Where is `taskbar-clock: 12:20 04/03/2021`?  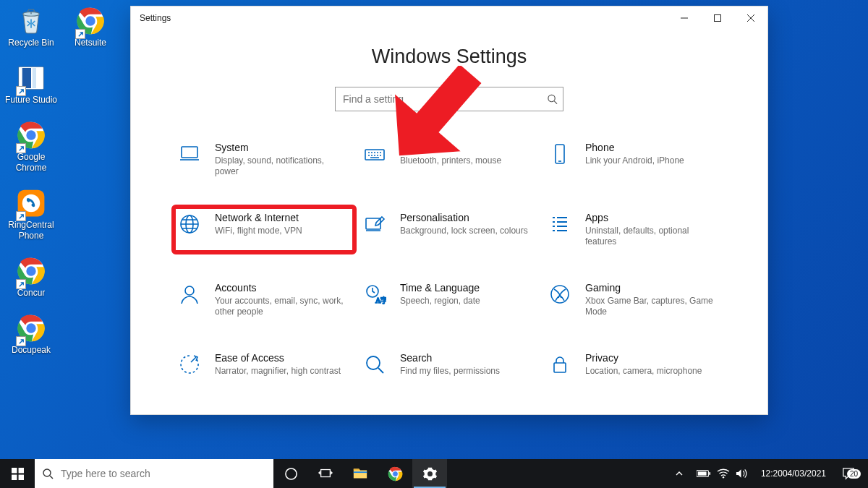 taskbar-clock: 12:20 04/03/2021 is located at coordinates (793, 474).